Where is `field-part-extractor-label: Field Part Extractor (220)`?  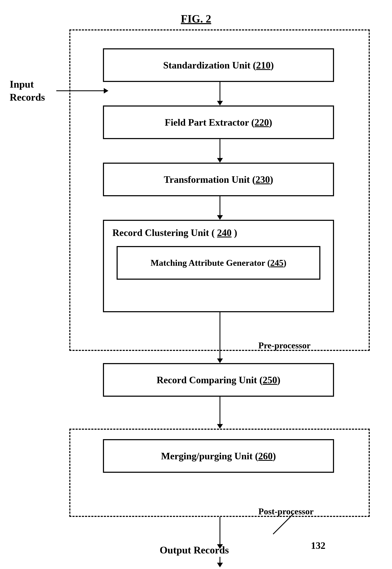
field-part-extractor-label: Field Part Extractor (220) is located at coordinates (219, 122).